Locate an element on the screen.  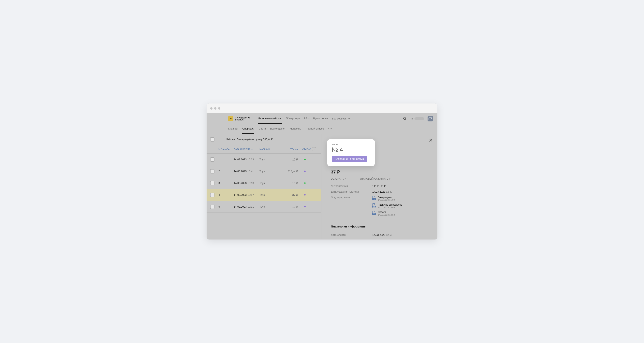
kv-txn-label: № транзакции is located at coordinates (352, 186).